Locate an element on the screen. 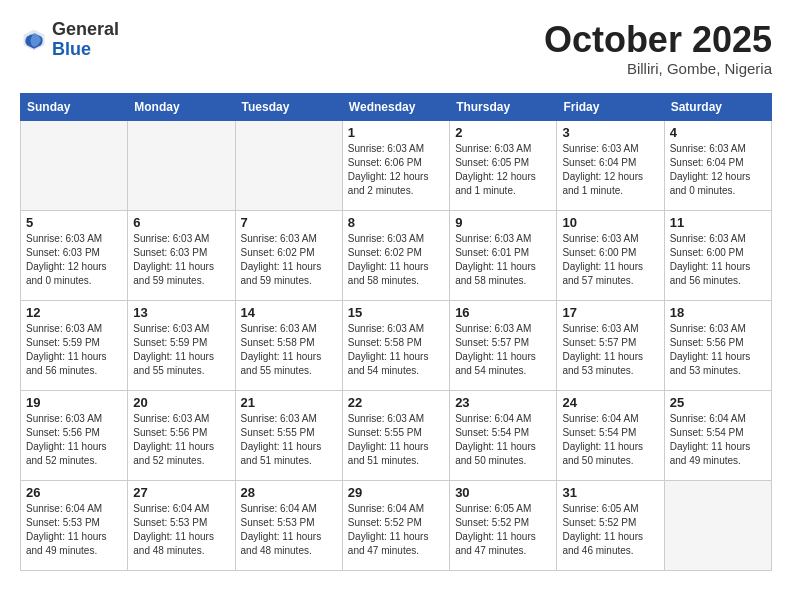 The width and height of the screenshot is (792, 612). logo-icon is located at coordinates (34, 40).